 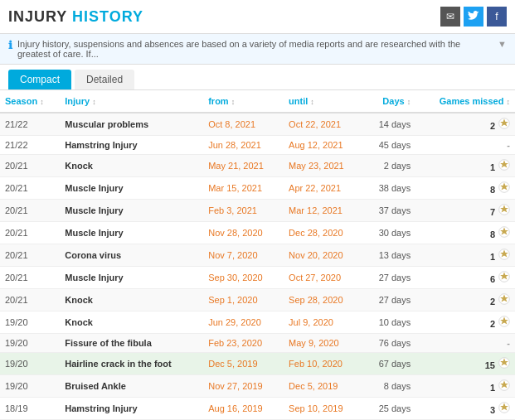 I want to click on expand-icon: ▼, so click(x=503, y=44).